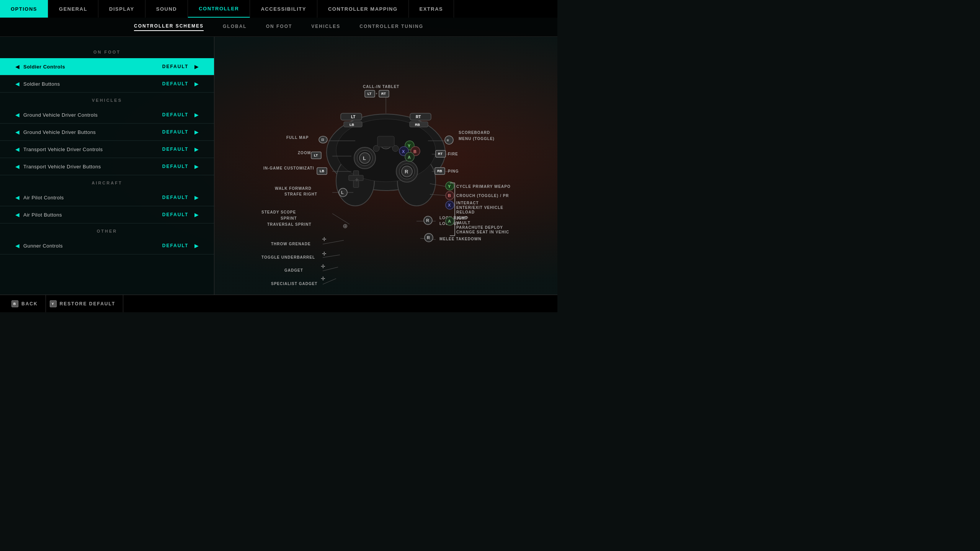 The image size is (980, 551). I want to click on section-other: OTHER, so click(107, 230).